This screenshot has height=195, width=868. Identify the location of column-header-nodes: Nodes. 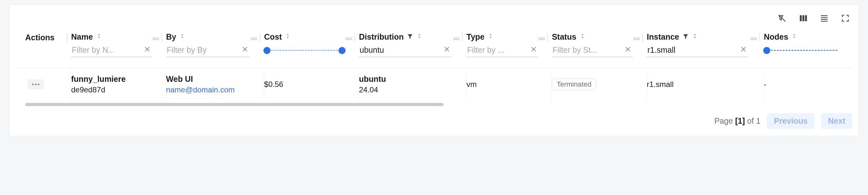
(808, 44).